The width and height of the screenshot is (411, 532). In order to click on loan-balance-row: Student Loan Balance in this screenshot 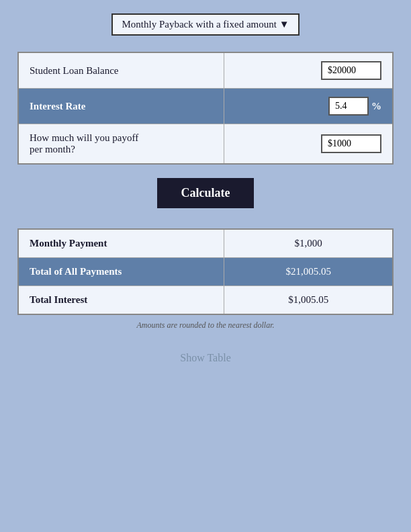, I will do `click(205, 71)`.